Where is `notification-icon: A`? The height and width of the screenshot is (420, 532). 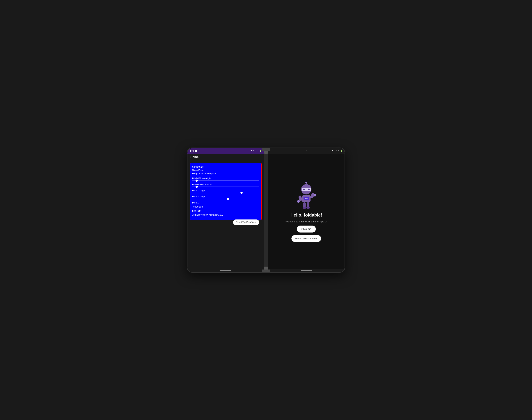 notification-icon: A is located at coordinates (196, 151).